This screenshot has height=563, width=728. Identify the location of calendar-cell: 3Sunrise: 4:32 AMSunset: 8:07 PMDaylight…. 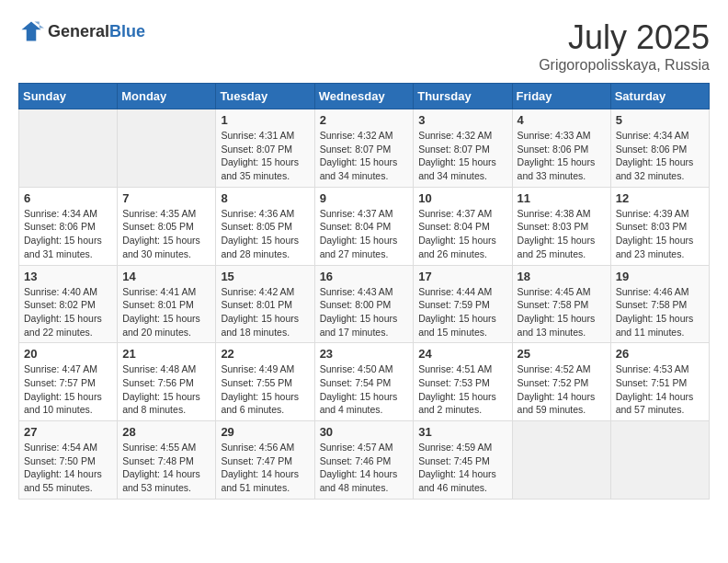
(463, 149).